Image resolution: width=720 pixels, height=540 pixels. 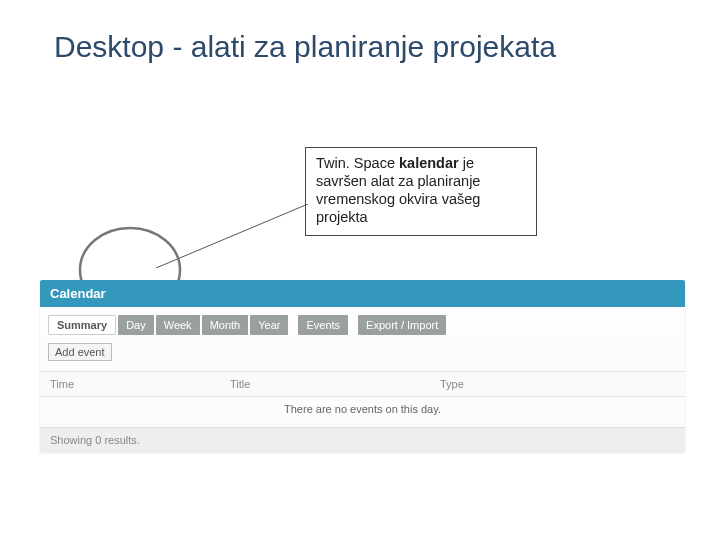 I want to click on tab-summary: Summary, so click(x=82, y=325).